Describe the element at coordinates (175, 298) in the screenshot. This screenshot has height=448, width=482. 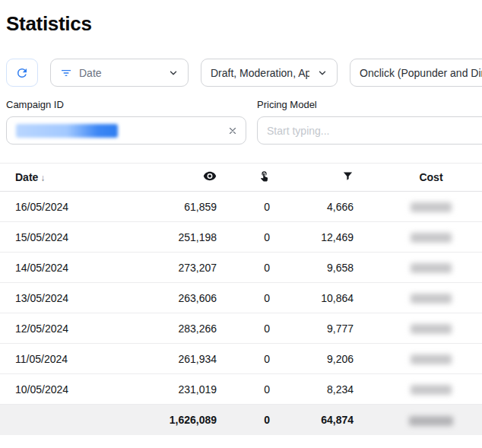
I see `row-impressions: 263,606` at that location.